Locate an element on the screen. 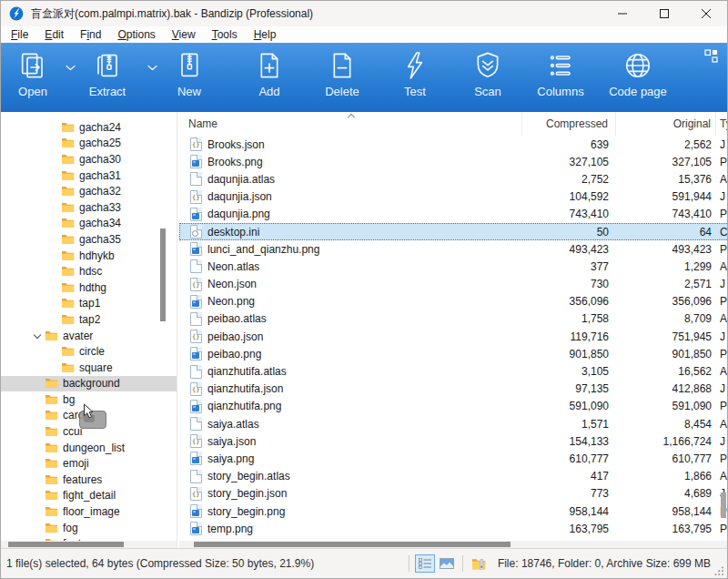 The height and width of the screenshot is (579, 728). file-row: peibao.json 119,716 751,945 J is located at coordinates (453, 337).